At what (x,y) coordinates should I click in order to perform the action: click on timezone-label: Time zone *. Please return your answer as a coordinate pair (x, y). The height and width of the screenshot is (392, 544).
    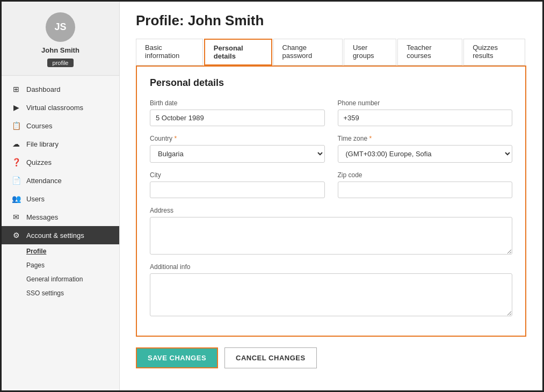
    Looking at the image, I should click on (425, 139).